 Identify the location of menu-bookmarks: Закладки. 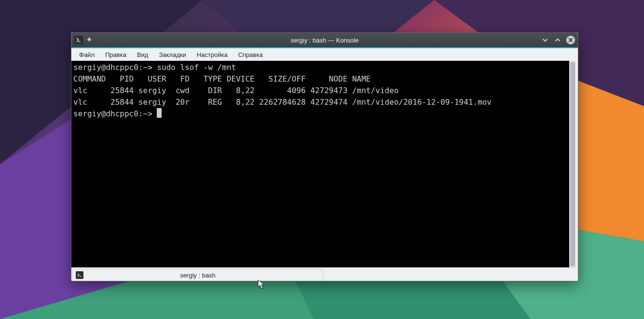
(172, 55).